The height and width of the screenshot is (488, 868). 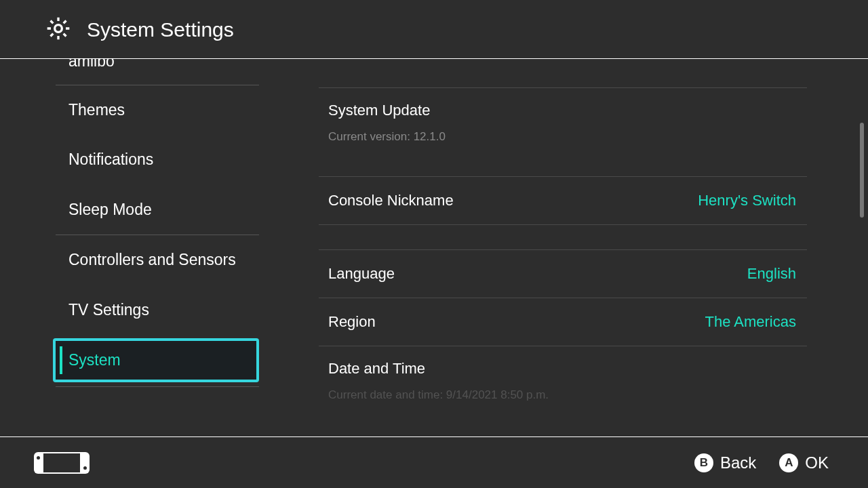 What do you see at coordinates (438, 395) in the screenshot?
I see `date-time-subtext: Current date and time: 9/14/2021 8:50 p.…` at bounding box center [438, 395].